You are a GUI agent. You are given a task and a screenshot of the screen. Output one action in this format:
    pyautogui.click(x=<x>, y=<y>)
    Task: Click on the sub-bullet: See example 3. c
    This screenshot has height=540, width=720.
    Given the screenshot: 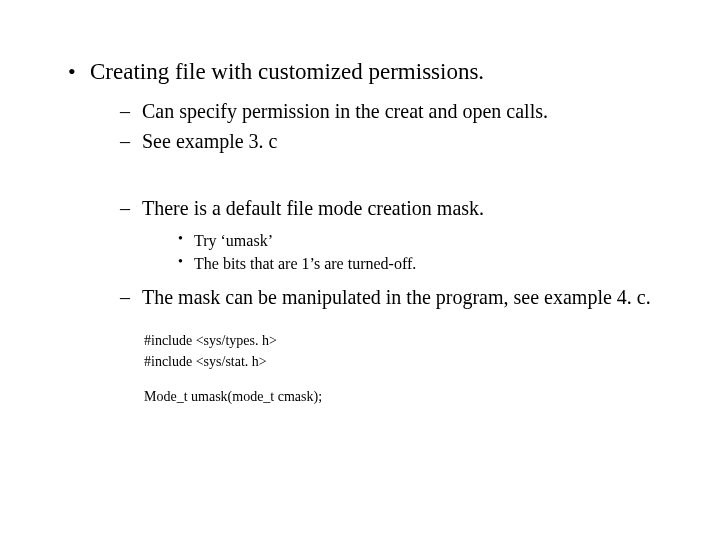 What is the action you would take?
    pyautogui.click(x=400, y=142)
    